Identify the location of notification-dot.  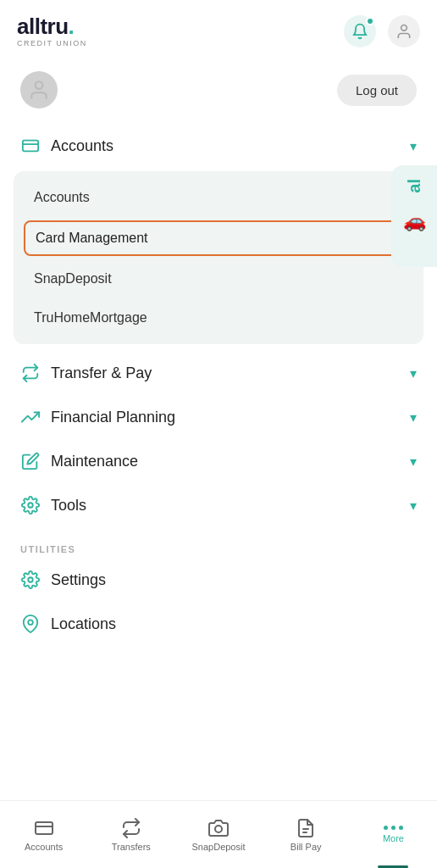
(370, 21).